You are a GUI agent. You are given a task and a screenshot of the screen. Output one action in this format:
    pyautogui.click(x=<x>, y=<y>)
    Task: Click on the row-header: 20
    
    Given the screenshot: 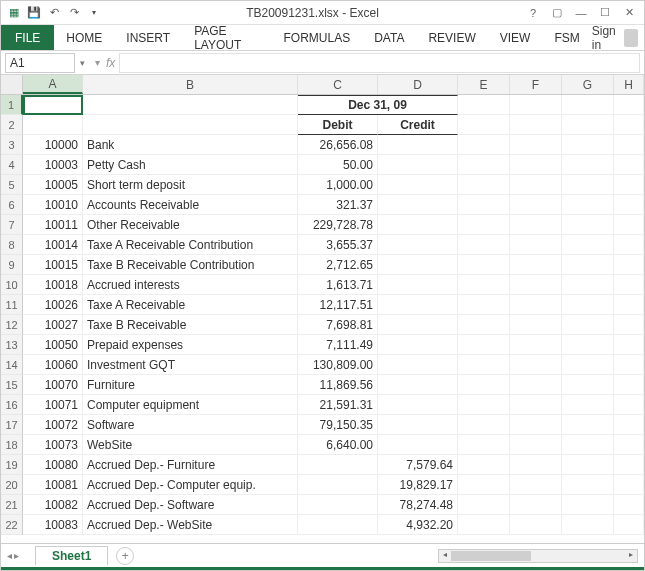 What is the action you would take?
    pyautogui.click(x=12, y=485)
    